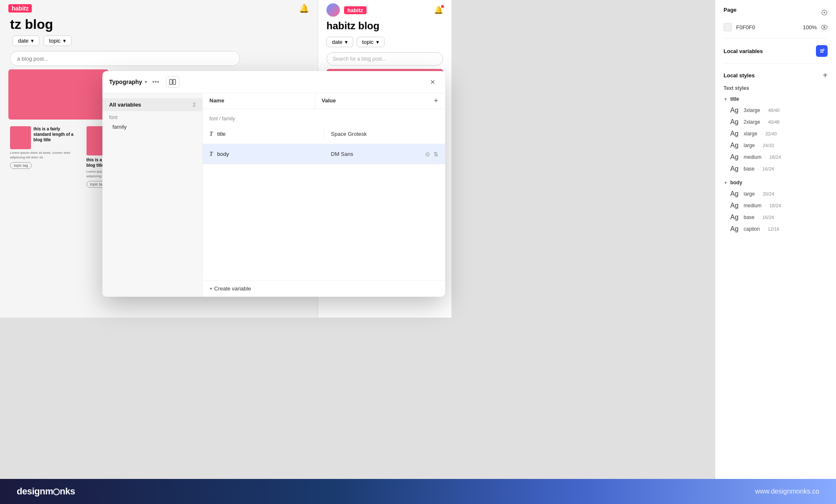 The image size is (836, 504). What do you see at coordinates (159, 8) in the screenshot?
I see `left-top-bar: habitz 🔔` at bounding box center [159, 8].